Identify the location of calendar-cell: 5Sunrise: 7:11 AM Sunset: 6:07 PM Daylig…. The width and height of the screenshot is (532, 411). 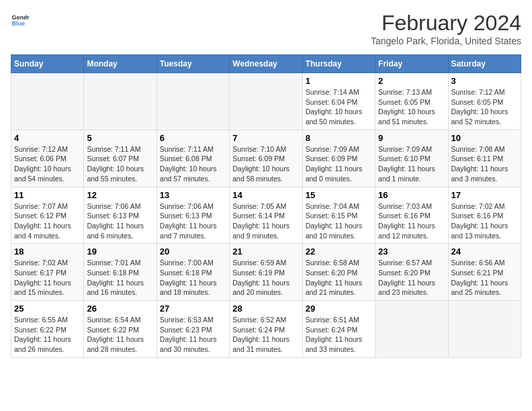
(120, 158).